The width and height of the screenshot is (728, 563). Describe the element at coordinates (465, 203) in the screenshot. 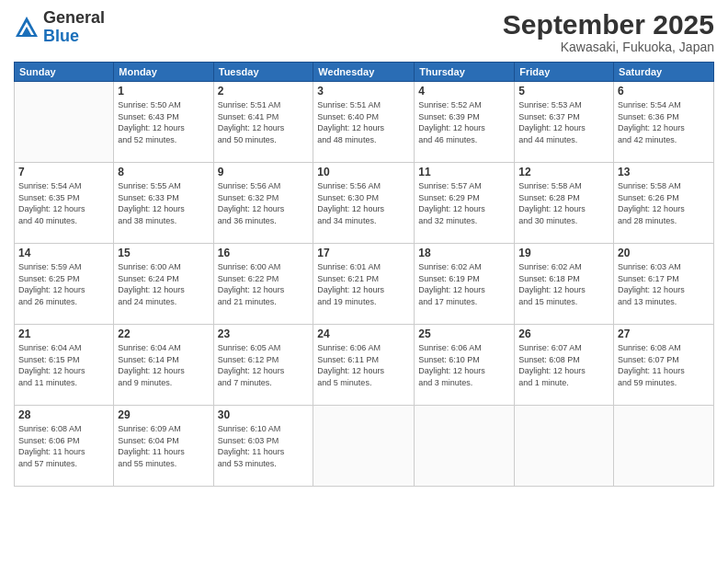

I see `calendar-cell: 11Sunrise: 5:57 AM Sunset: 6:29 PM Dayli…` at that location.